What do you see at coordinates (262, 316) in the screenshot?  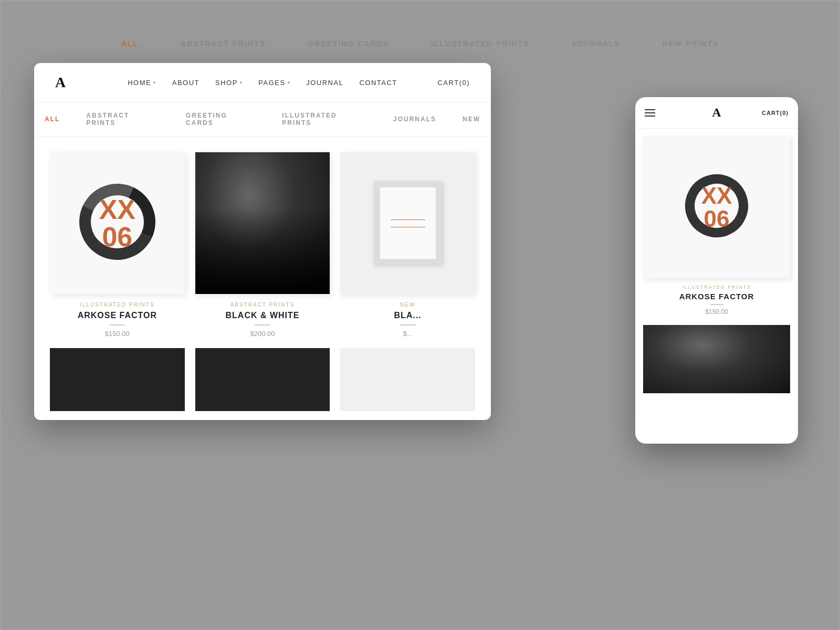 I see `product-title-2: BLACK & WHITE` at bounding box center [262, 316].